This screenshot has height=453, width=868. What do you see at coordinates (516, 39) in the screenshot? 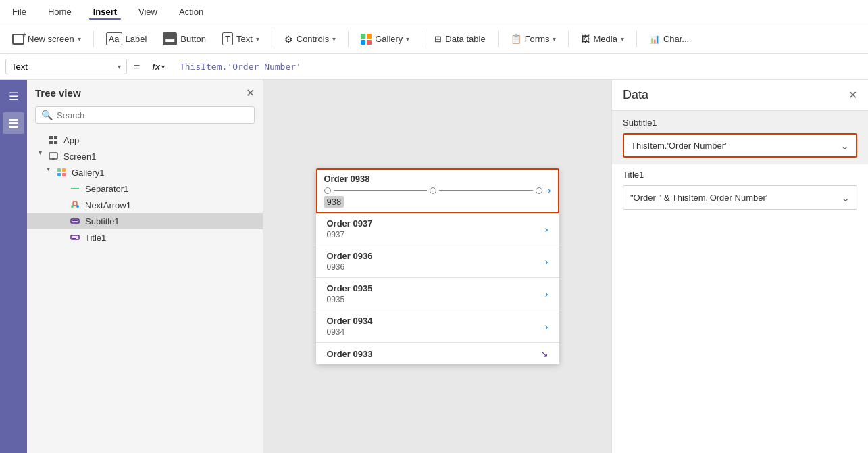
I see `forms-icon: 📋` at bounding box center [516, 39].